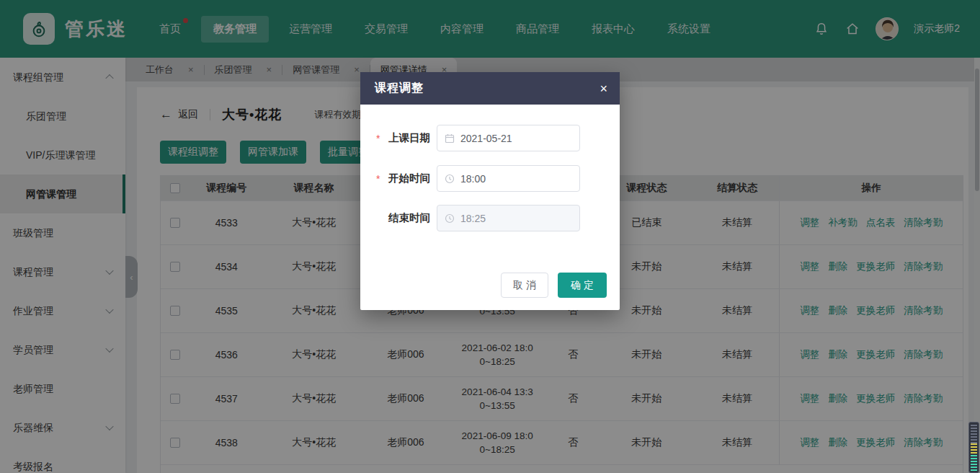  Describe the element at coordinates (974, 447) in the screenshot. I see `mini-meter-widget` at that location.